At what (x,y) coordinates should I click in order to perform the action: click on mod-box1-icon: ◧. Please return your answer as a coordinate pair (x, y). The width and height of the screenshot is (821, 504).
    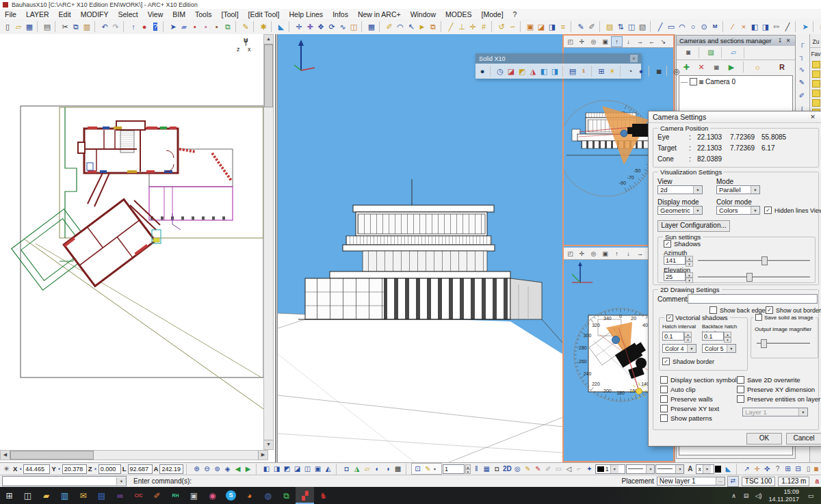
    Looking at the image, I should click on (755, 27).